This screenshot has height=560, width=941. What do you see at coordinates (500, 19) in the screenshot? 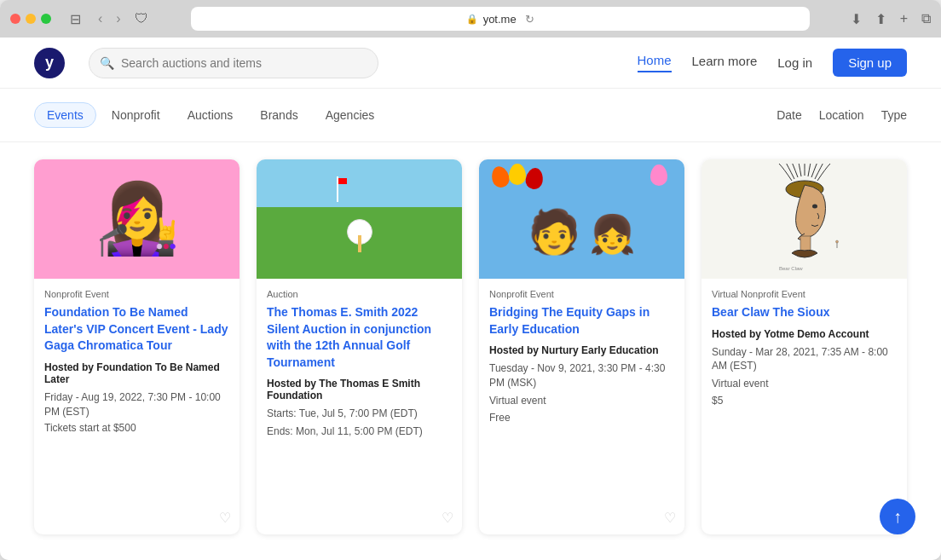
I see `address-bar: 🔒 yot.me ↻` at bounding box center [500, 19].